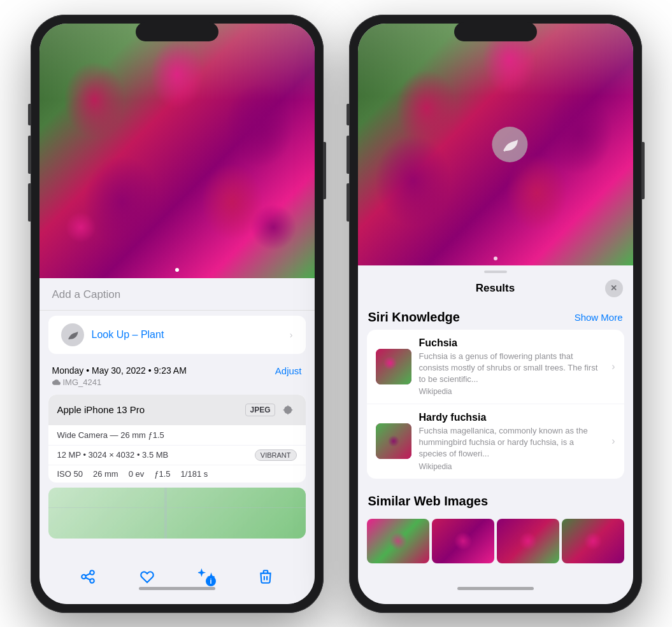 This screenshot has width=672, height=627. I want to click on hardy-fuchsia-chevron-icon: ›, so click(613, 441).